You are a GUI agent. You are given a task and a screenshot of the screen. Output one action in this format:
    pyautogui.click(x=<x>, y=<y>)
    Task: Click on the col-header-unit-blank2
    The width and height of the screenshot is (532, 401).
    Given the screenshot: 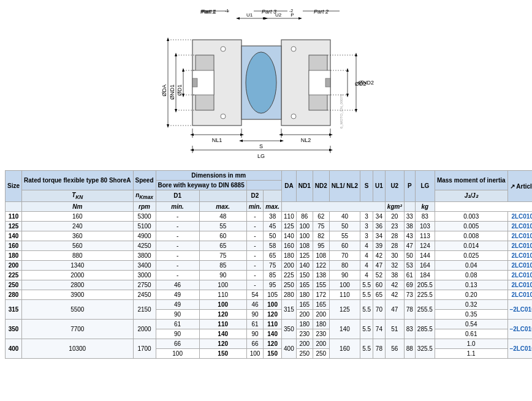 What is the action you would take?
    pyautogui.click(x=333, y=206)
    